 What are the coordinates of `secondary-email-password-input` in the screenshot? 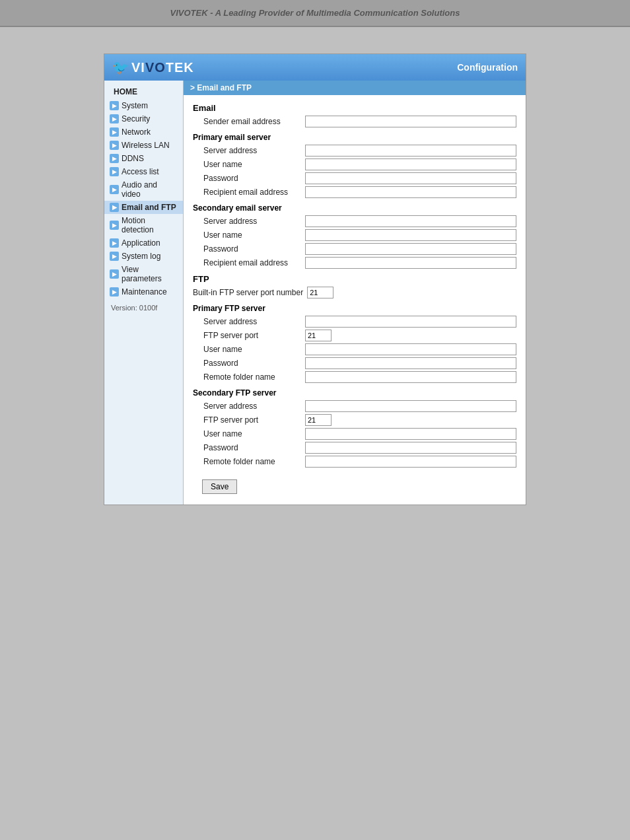 It's located at (411, 249).